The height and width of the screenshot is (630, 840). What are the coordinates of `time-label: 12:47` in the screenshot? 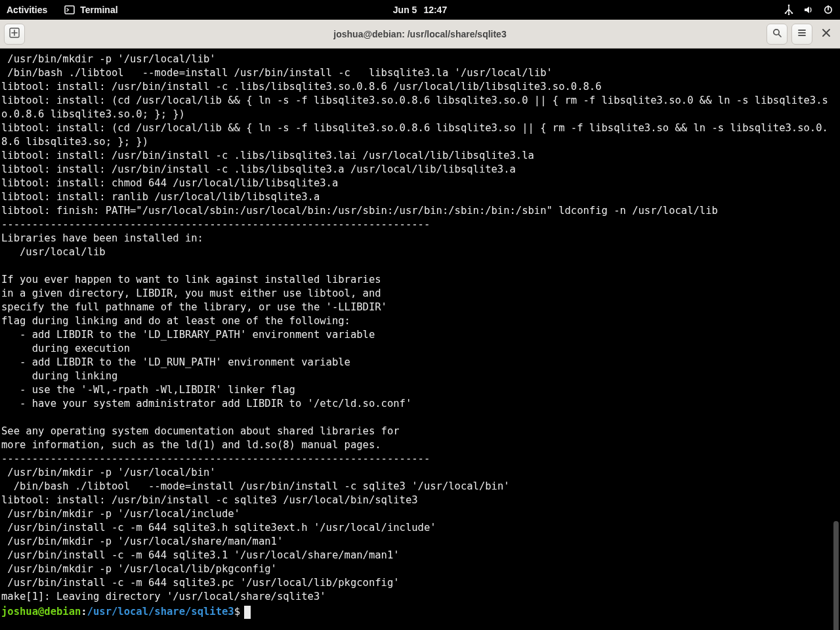 It's located at (435, 10).